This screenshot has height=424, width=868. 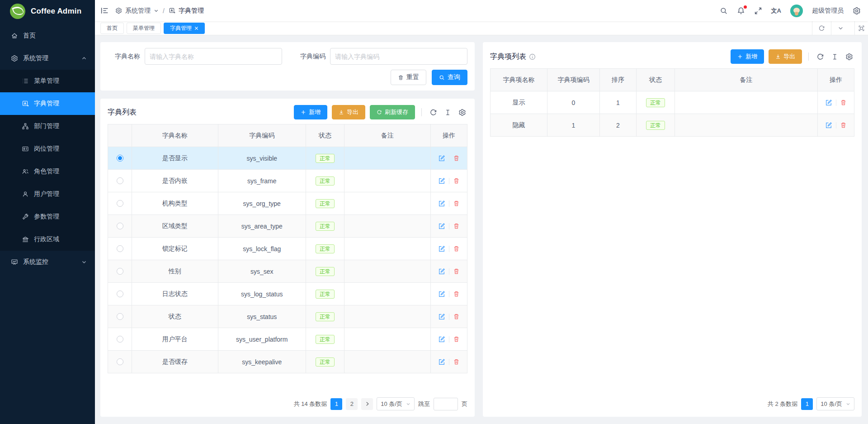 What do you see at coordinates (352, 404) in the screenshot?
I see `page-2-button: 2` at bounding box center [352, 404].